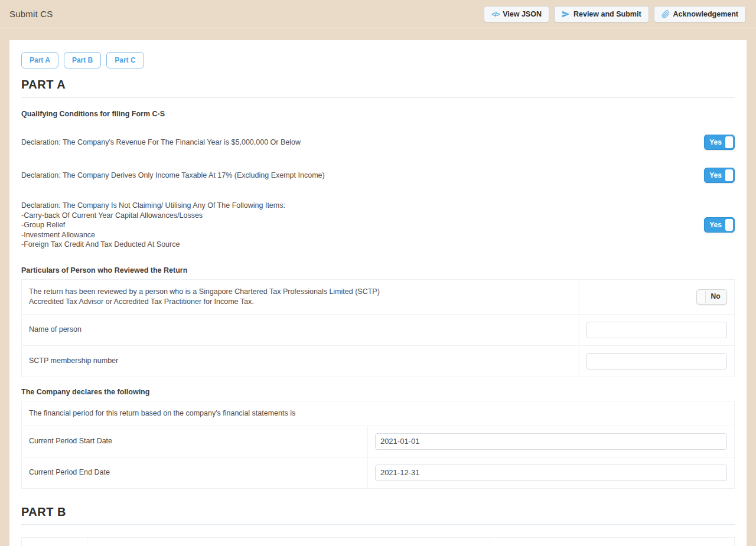 Image resolution: width=756 pixels, height=546 pixels. Describe the element at coordinates (615, 14) in the screenshot. I see `topbar-actions: </> View JSON Review and Submit Acknowle…` at that location.